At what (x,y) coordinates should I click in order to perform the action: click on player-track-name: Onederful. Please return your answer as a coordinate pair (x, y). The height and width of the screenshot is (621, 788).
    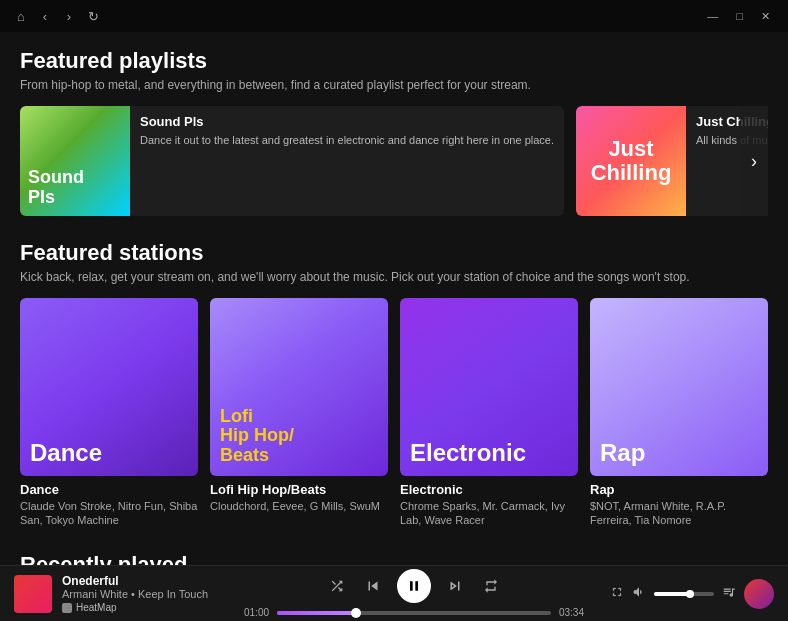
    Looking at the image, I should click on (135, 581).